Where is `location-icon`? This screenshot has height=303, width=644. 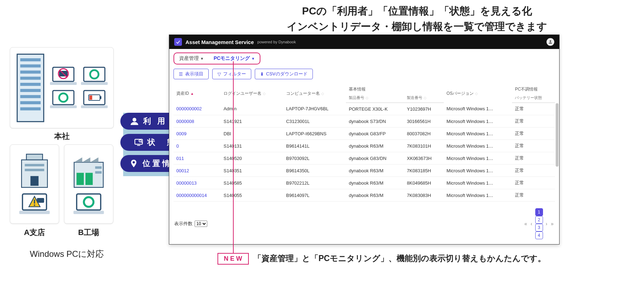
location-icon is located at coordinates (134, 163).